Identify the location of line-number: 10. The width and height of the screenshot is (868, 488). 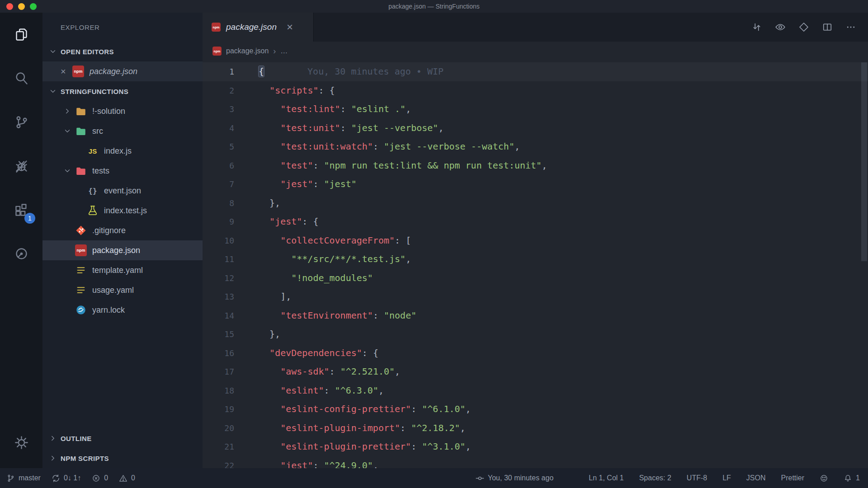
(218, 241).